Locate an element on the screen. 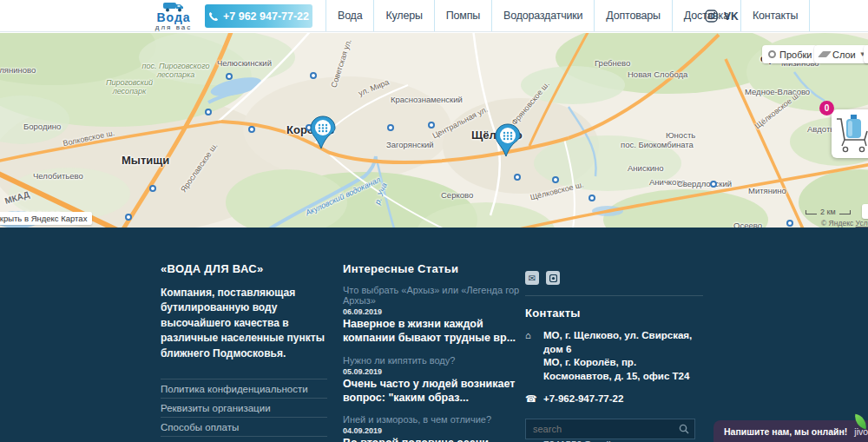  nav-item-4: Доптовары is located at coordinates (634, 16).